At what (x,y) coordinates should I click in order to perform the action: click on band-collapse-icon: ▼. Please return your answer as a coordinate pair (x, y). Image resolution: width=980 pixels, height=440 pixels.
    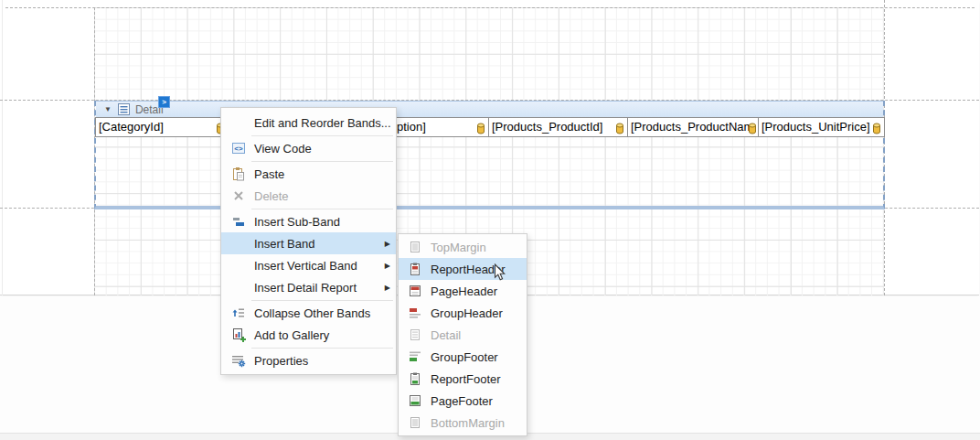
    Looking at the image, I should click on (108, 110).